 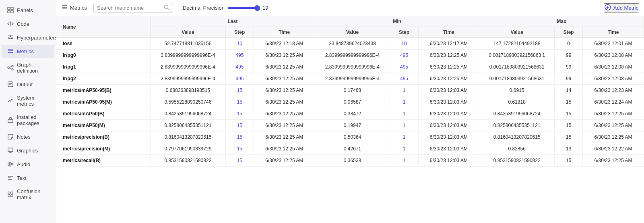 What do you see at coordinates (449, 67) in the screenshot?
I see `cell-min-time: 6/30/23 12:25 AM` at bounding box center [449, 67].